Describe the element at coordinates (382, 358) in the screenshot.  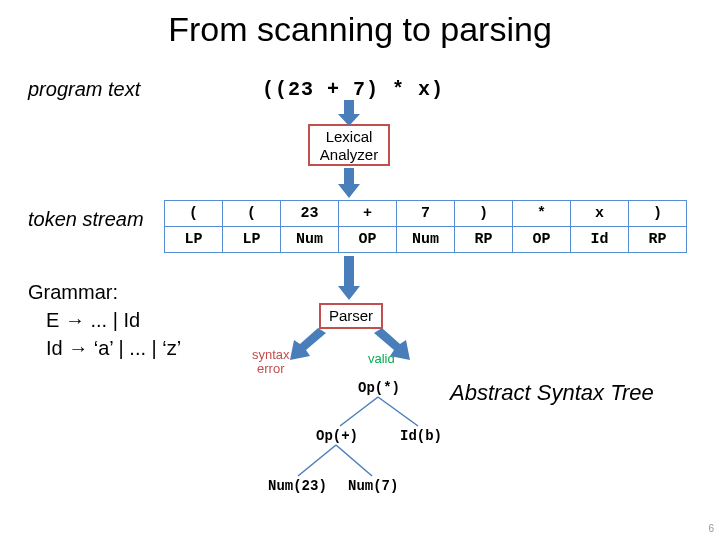
I see `valid-label: valid` at that location.